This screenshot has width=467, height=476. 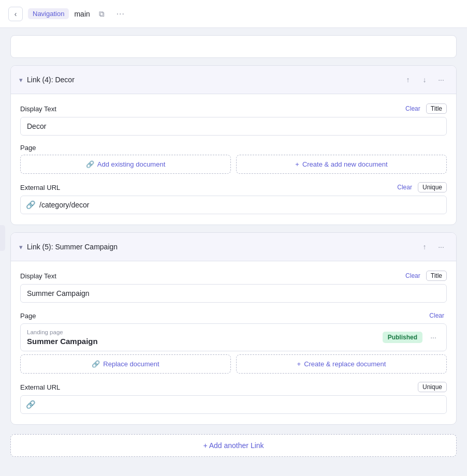 What do you see at coordinates (38, 109) in the screenshot?
I see `link4-display-text-label: Display Text` at bounding box center [38, 109].